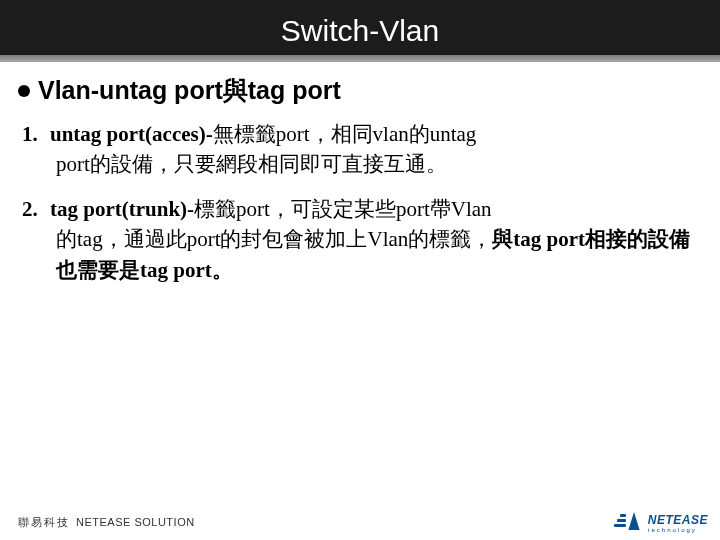  Describe the element at coordinates (678, 530) in the screenshot. I see `logo-line2: technology` at that location.